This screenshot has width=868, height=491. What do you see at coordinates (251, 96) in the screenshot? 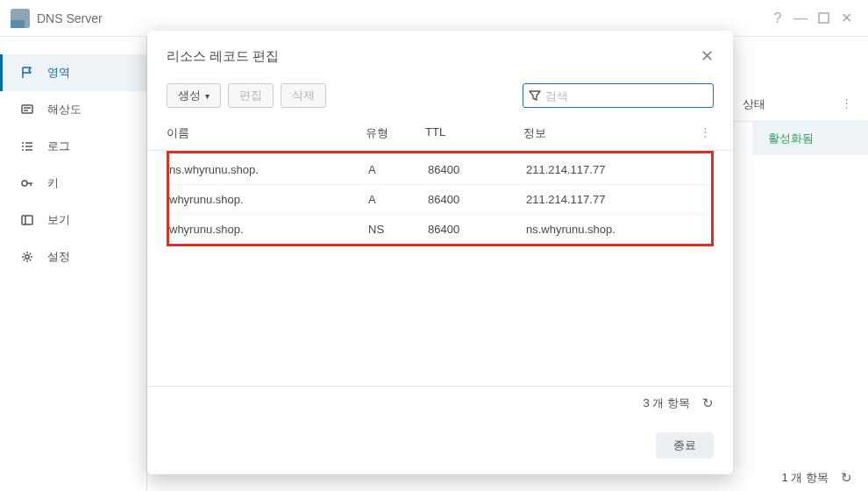
I see `edit-button: 편집` at bounding box center [251, 96].